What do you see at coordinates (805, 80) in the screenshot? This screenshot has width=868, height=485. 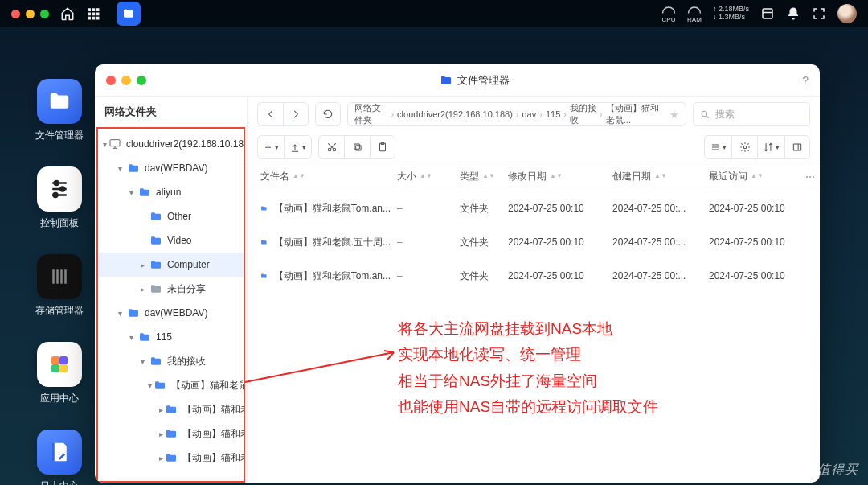 I see `help-icon: ?` at bounding box center [805, 80].